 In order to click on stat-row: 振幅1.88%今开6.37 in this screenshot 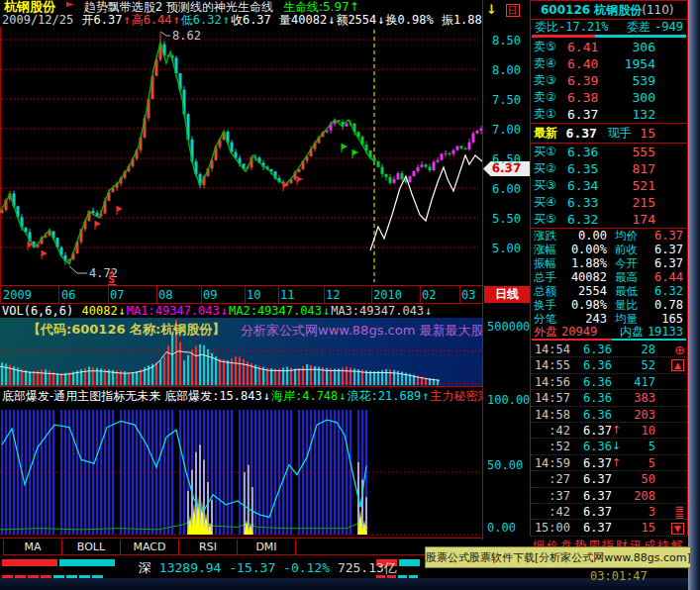, I will do `click(609, 263)`.